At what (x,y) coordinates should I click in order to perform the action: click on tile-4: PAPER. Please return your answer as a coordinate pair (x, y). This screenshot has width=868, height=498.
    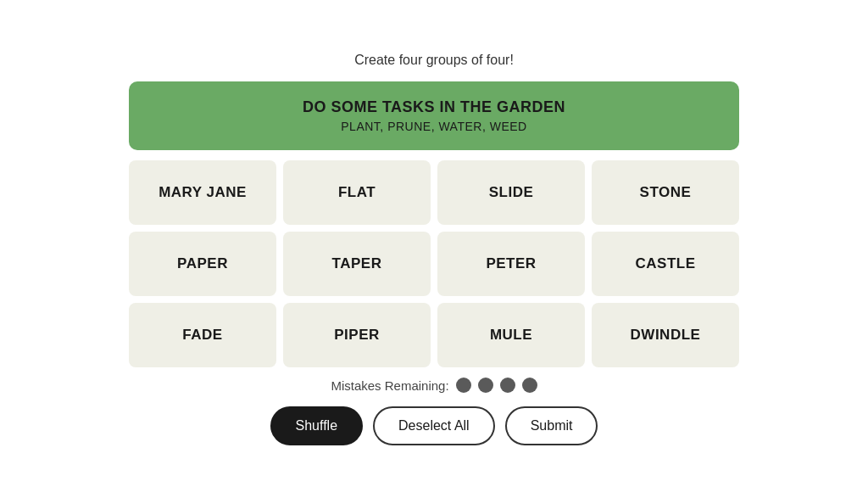
    Looking at the image, I should click on (203, 264).